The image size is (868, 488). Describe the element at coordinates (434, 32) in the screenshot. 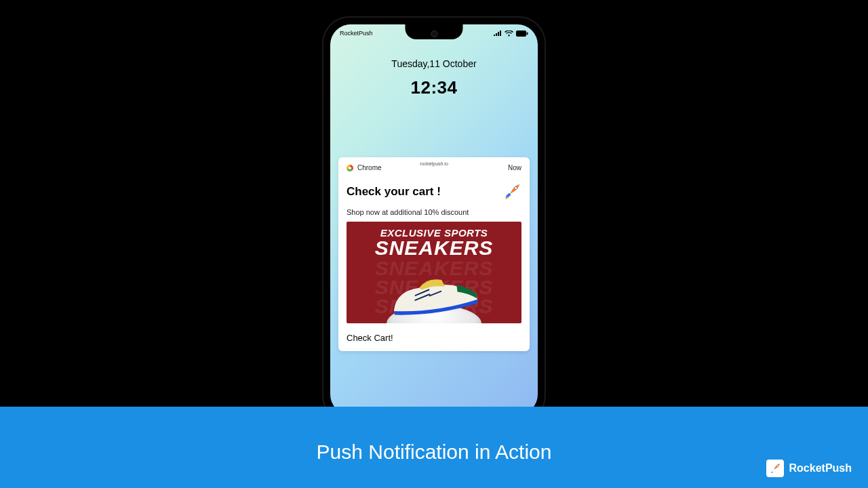

I see `phone-notch` at that location.